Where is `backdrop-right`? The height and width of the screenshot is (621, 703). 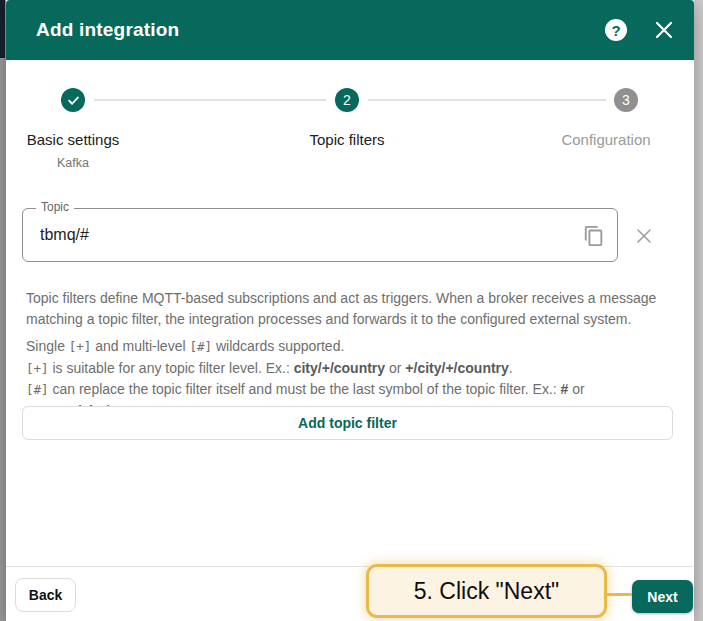 backdrop-right is located at coordinates (698, 310).